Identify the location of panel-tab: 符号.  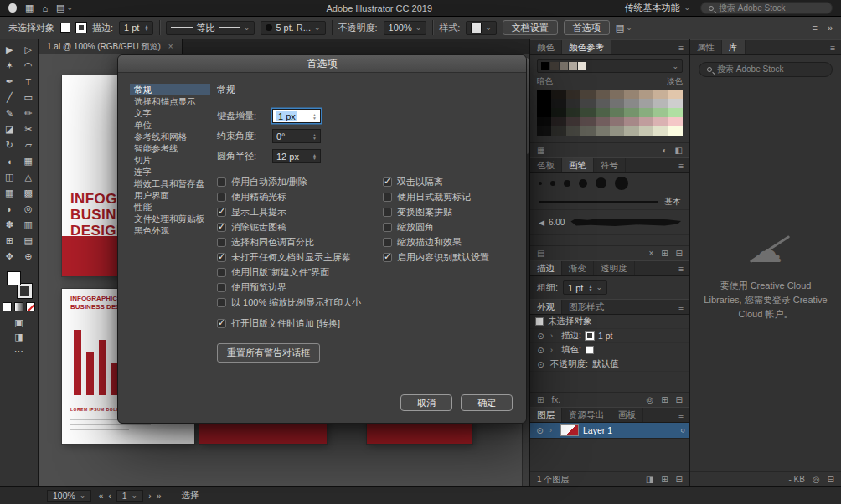
(610, 166).